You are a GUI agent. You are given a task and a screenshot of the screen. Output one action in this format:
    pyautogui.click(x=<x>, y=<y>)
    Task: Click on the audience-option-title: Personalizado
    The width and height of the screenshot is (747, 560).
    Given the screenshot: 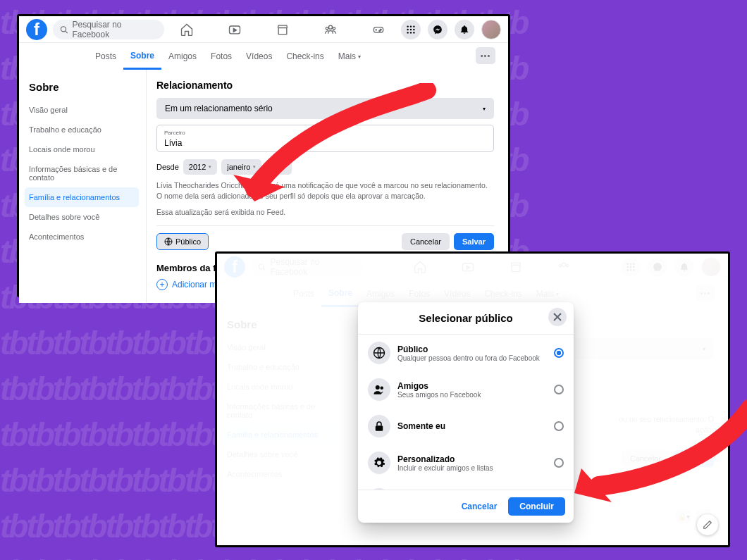 What is the action you would take?
    pyautogui.click(x=472, y=459)
    